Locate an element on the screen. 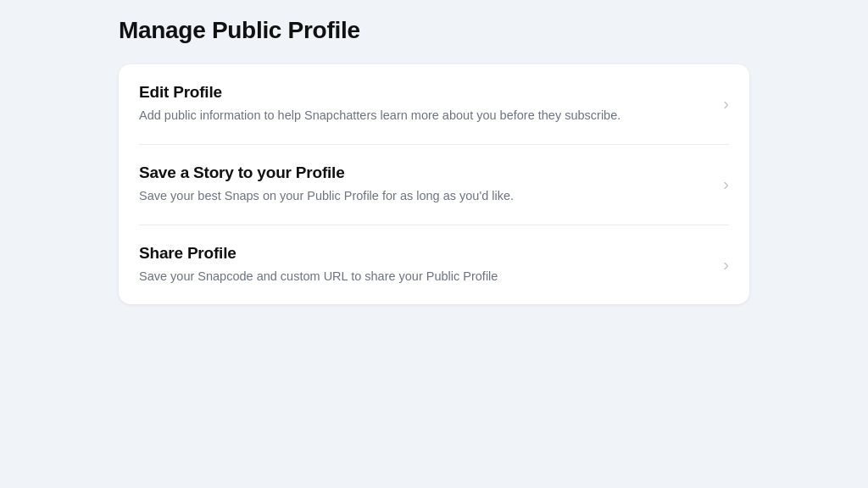 This screenshot has width=868, height=488. menu-item-save-story-description: Save your best Snaps on your Public Prof… is located at coordinates (424, 197).